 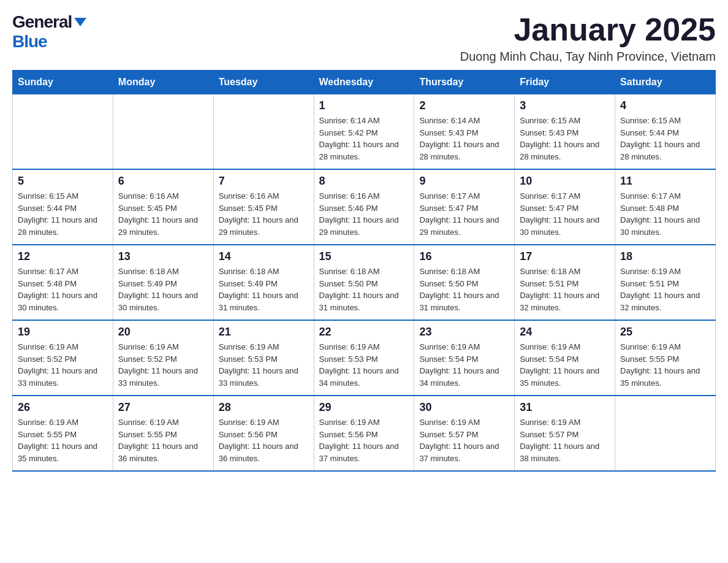 What do you see at coordinates (565, 139) in the screenshot?
I see `day-info: Sunrise: 6:15 AMSunset: 5:43 PMDaylight:…` at bounding box center [565, 139].